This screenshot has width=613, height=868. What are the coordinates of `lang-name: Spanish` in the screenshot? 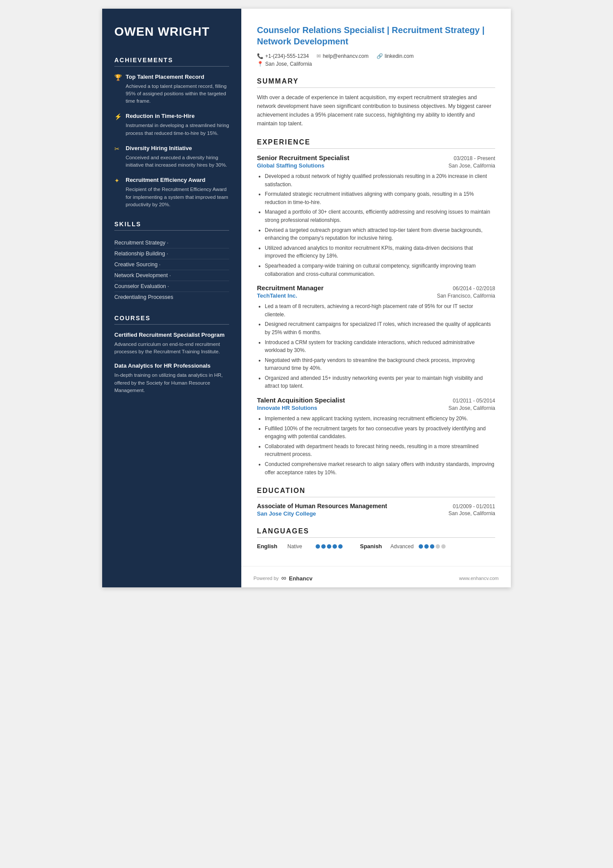 It's located at (373, 546).